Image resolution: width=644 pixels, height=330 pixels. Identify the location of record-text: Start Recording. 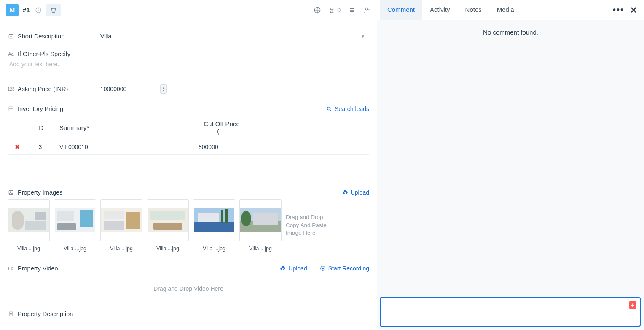
(349, 268).